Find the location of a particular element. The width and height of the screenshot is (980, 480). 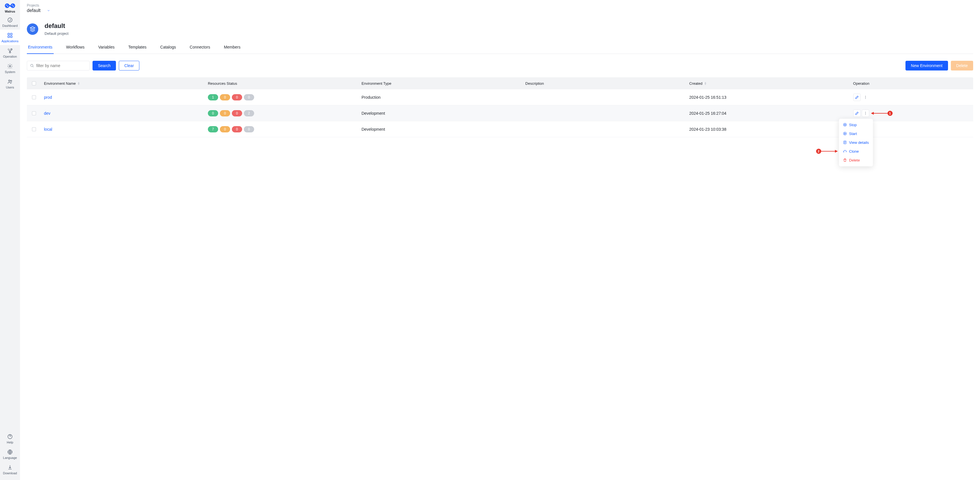

badge-ready: 7 is located at coordinates (213, 129).